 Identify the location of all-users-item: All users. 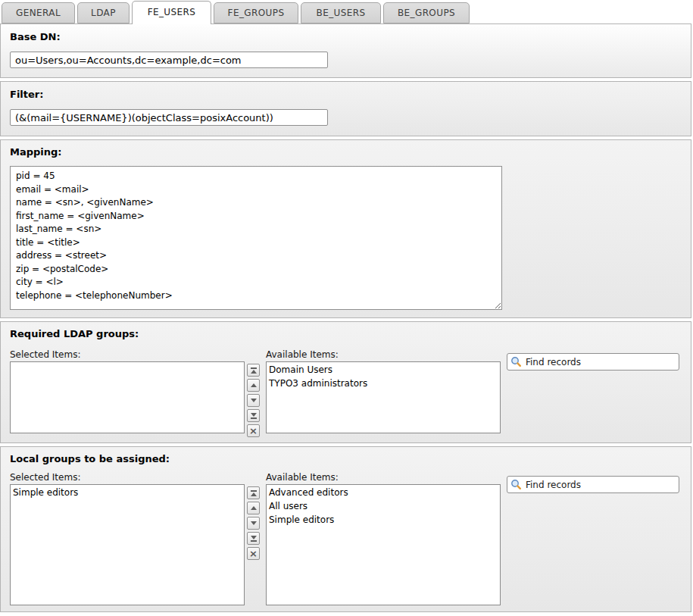
(383, 506).